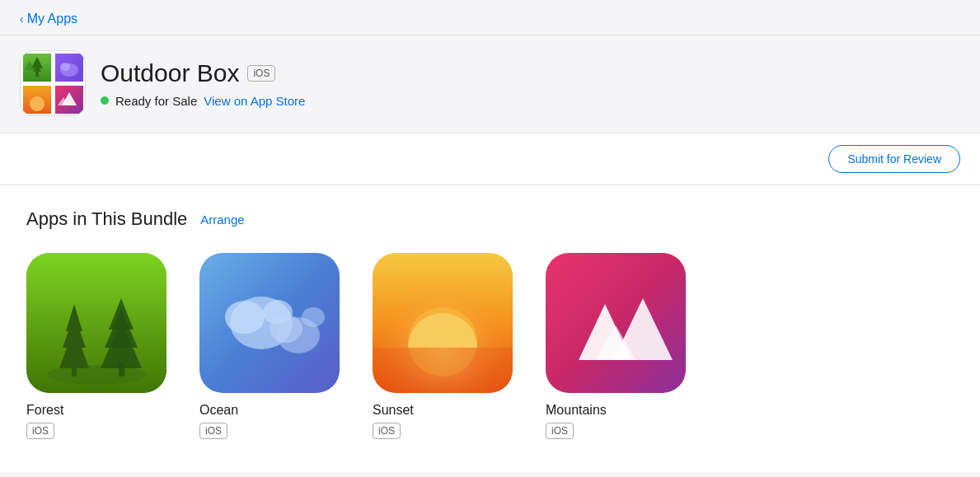 This screenshot has height=477, width=980. I want to click on sunset-platform-badge: iOS, so click(387, 431).